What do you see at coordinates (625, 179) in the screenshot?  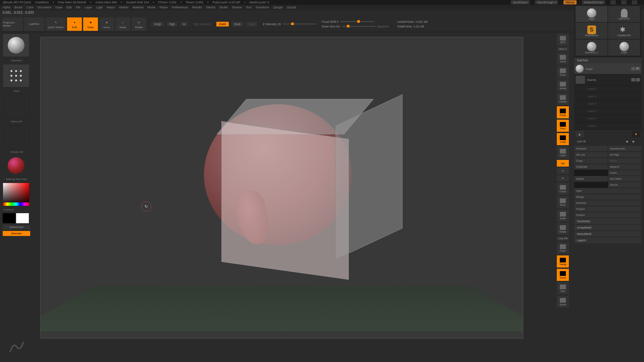 I see `delother-button: Del Other` at bounding box center [625, 179].